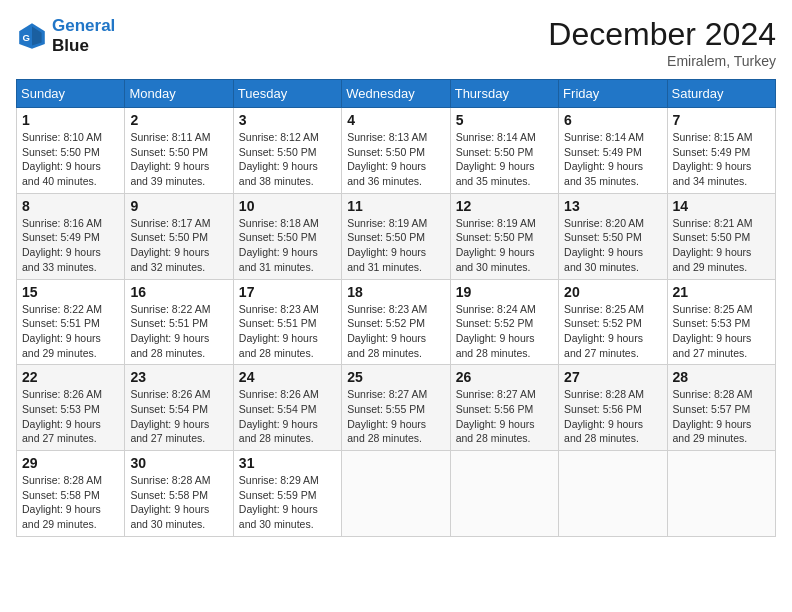 This screenshot has height=612, width=792. What do you see at coordinates (66, 36) in the screenshot?
I see `logo: G General Blue` at bounding box center [66, 36].